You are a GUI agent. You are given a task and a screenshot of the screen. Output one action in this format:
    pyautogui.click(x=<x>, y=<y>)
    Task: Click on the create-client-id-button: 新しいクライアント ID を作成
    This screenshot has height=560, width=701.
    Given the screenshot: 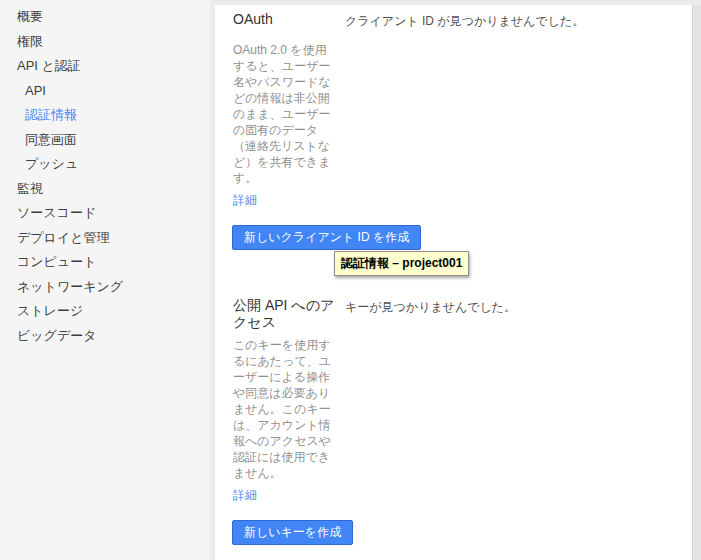 What is the action you would take?
    pyautogui.click(x=326, y=238)
    